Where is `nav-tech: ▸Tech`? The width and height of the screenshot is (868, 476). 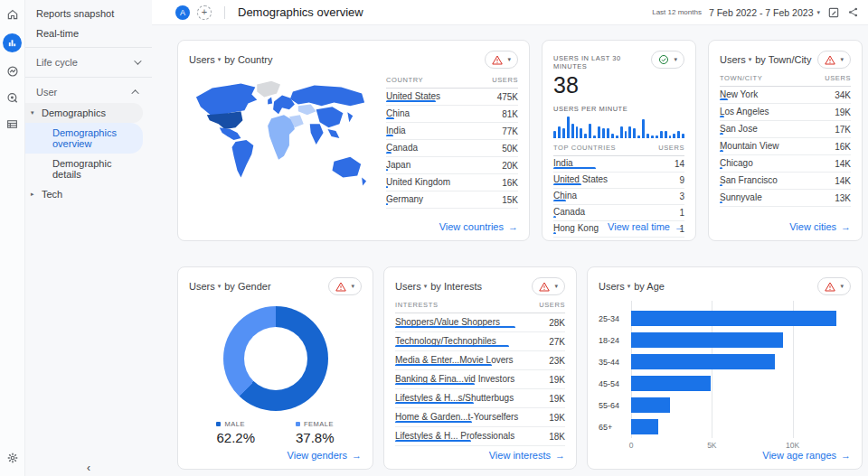 nav-tech: ▸Tech is located at coordinates (84, 194).